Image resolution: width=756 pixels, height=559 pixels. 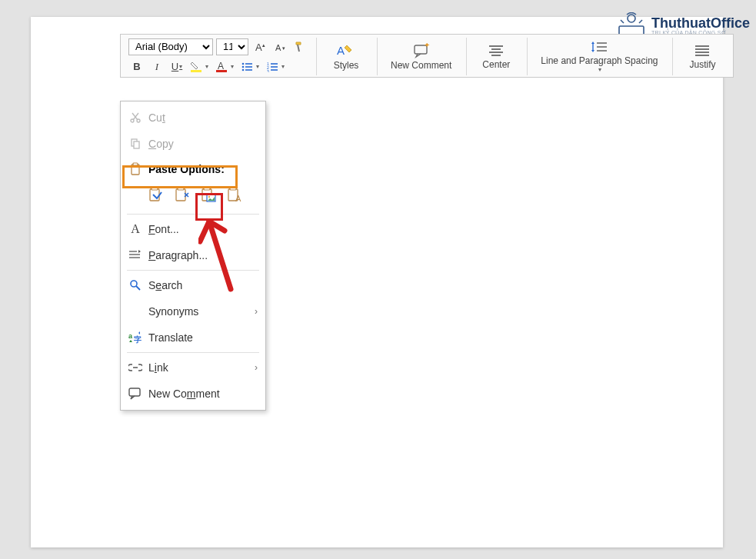 What do you see at coordinates (177, 67) in the screenshot?
I see `underline-button: U▾` at bounding box center [177, 67].